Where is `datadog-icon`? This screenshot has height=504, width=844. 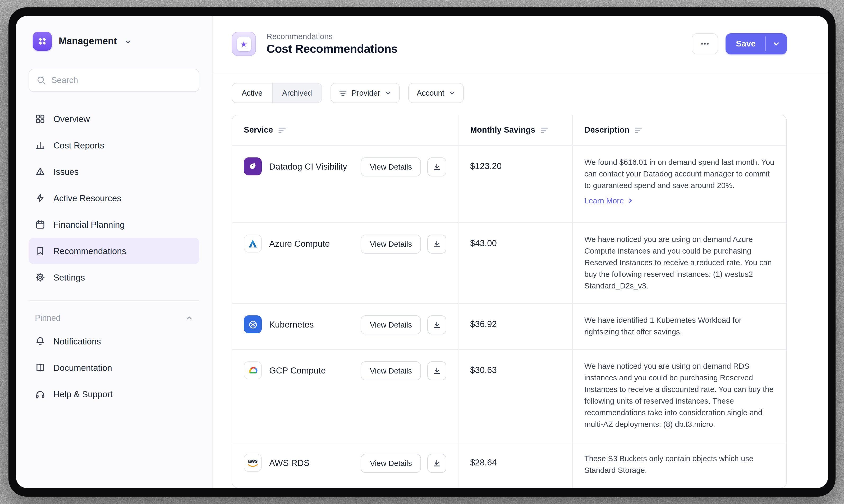 datadog-icon is located at coordinates (253, 166).